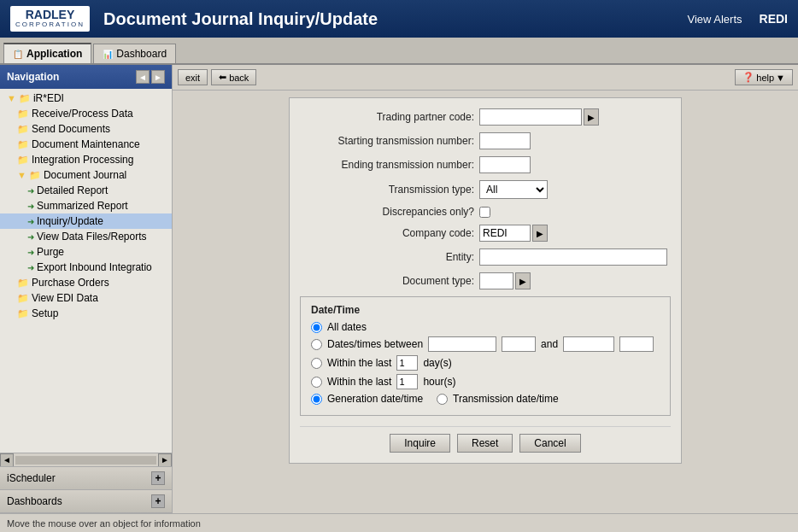  I want to click on tab-application: 📋 Application, so click(48, 53).